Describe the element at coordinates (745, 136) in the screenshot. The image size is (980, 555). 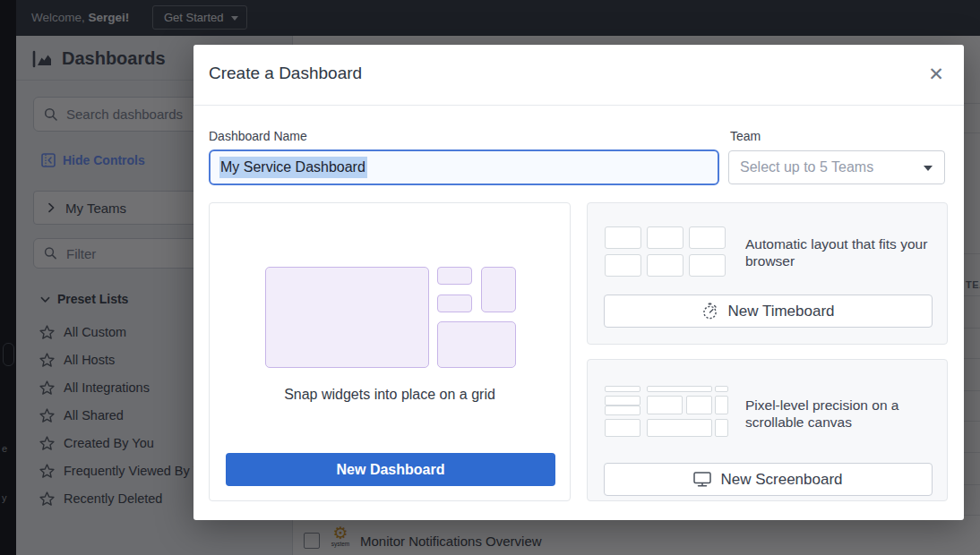
I see `team-label: Team` at that location.